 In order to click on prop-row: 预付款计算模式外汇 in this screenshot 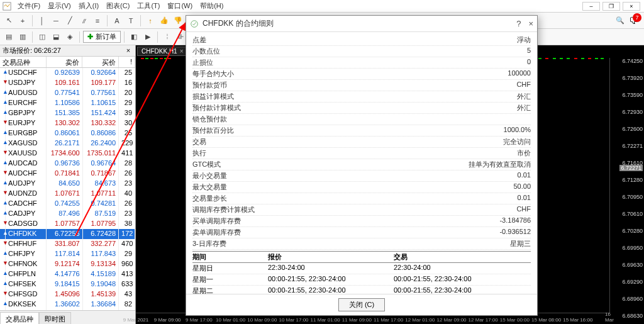, I will do `click(362, 108)`.